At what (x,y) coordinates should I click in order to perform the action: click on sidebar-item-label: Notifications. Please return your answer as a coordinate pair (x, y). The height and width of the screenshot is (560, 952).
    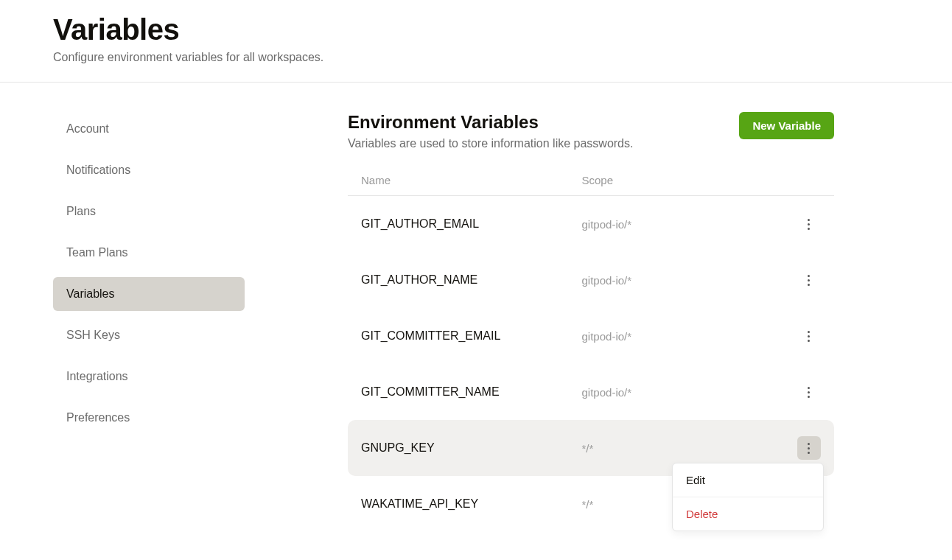
    Looking at the image, I should click on (99, 169).